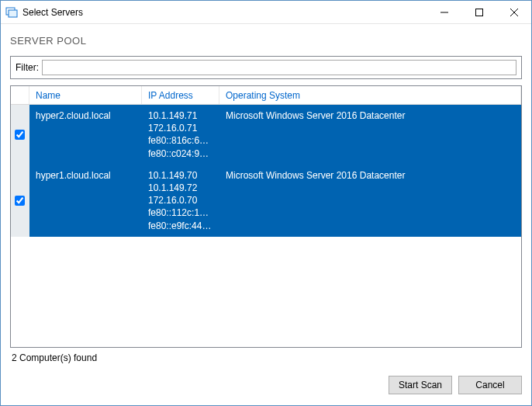 This screenshot has width=532, height=406. What do you see at coordinates (53, 12) in the screenshot?
I see `window-title: Select Servers` at bounding box center [53, 12].